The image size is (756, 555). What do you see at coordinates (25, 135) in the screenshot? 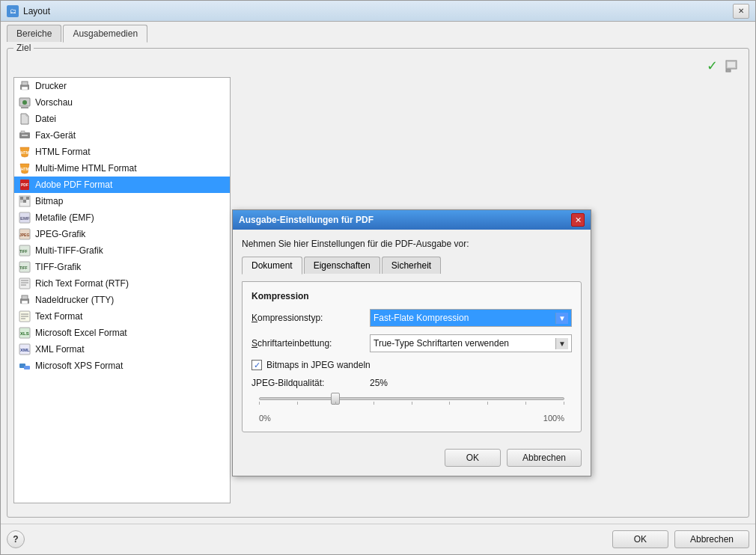
I see `fax-icon` at bounding box center [25, 135].